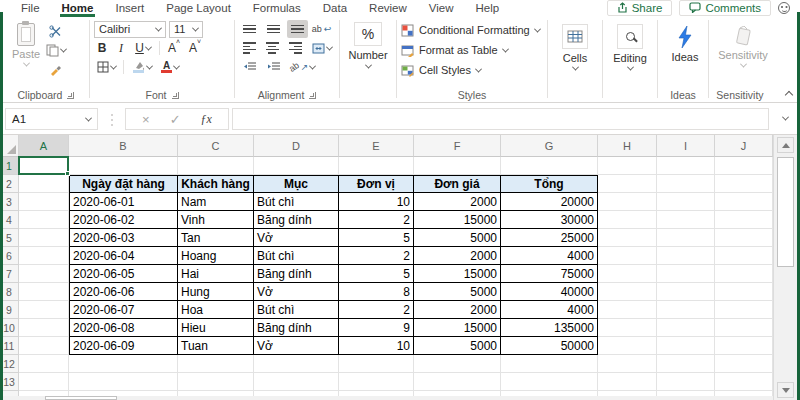  What do you see at coordinates (216, 256) in the screenshot?
I see `cell-C6: Hoang` at bounding box center [216, 256].